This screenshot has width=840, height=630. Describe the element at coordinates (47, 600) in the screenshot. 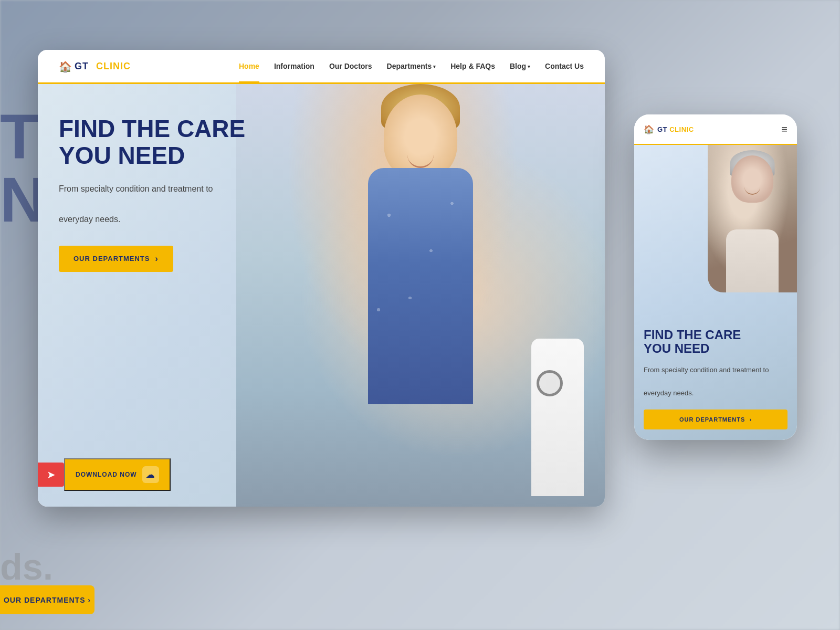

I see `bg-button-bottom: OUR DEPARTMENTS ›` at that location.